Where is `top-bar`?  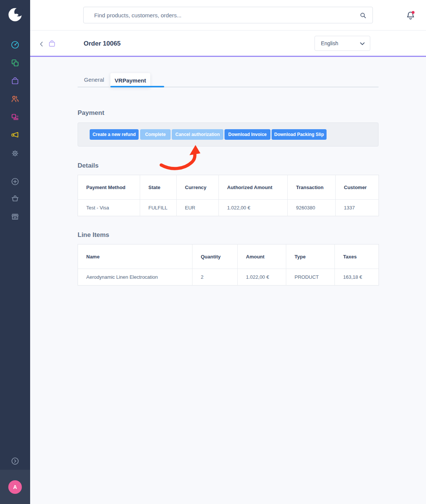 top-bar is located at coordinates (228, 15).